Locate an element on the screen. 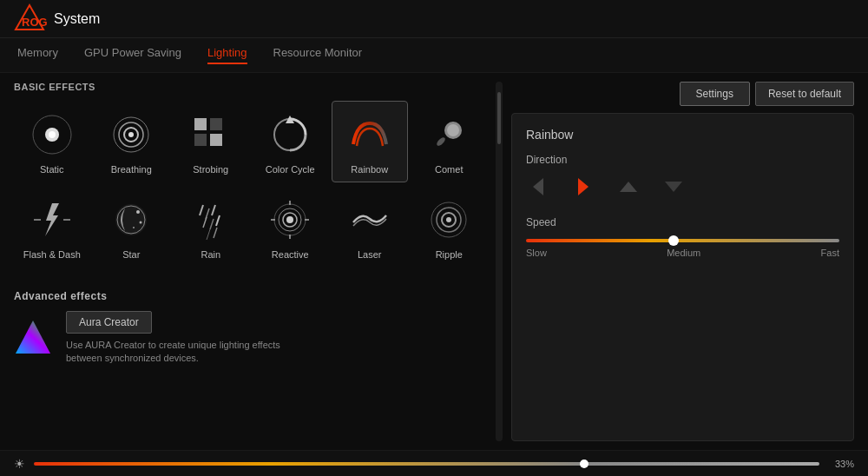 Image resolution: width=868 pixels, height=476 pixels. effect-breathing: Breathing is located at coordinates (132, 142).